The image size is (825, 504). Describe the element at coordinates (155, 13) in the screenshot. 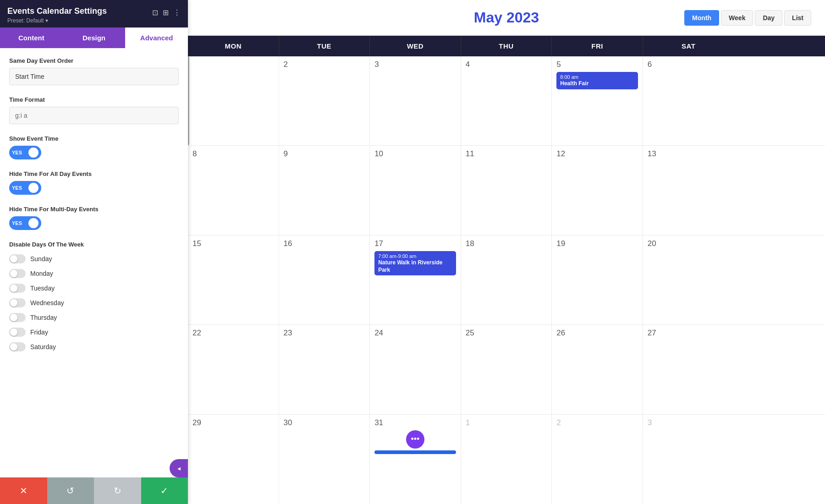

I see `minimize-icon: ⊡` at that location.